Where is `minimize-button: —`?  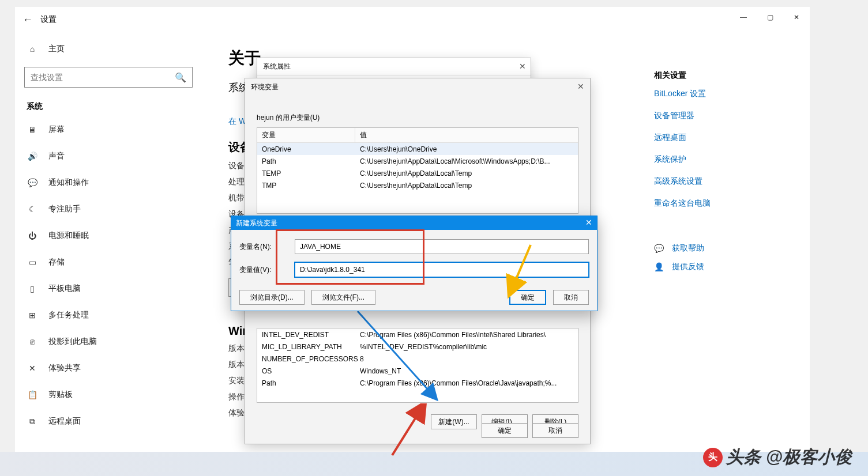 minimize-button: — is located at coordinates (743, 17).